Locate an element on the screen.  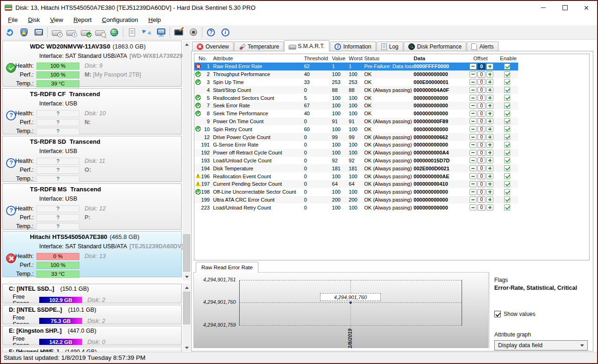
column-header-attribute: Attribute is located at coordinates (257, 58).